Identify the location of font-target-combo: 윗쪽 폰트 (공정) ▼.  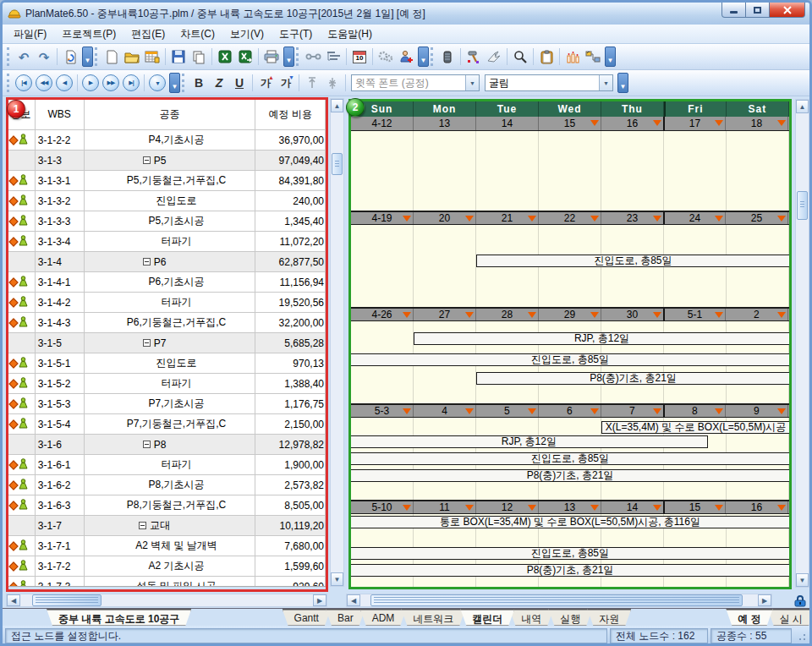
(415, 83).